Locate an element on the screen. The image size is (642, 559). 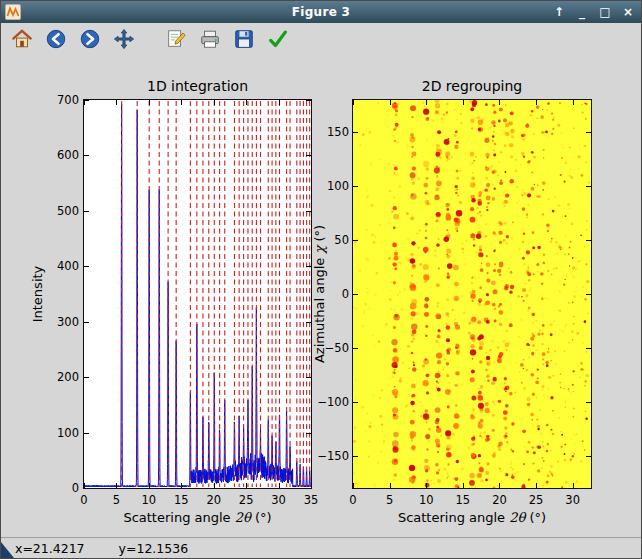
pan-button is located at coordinates (124, 39).